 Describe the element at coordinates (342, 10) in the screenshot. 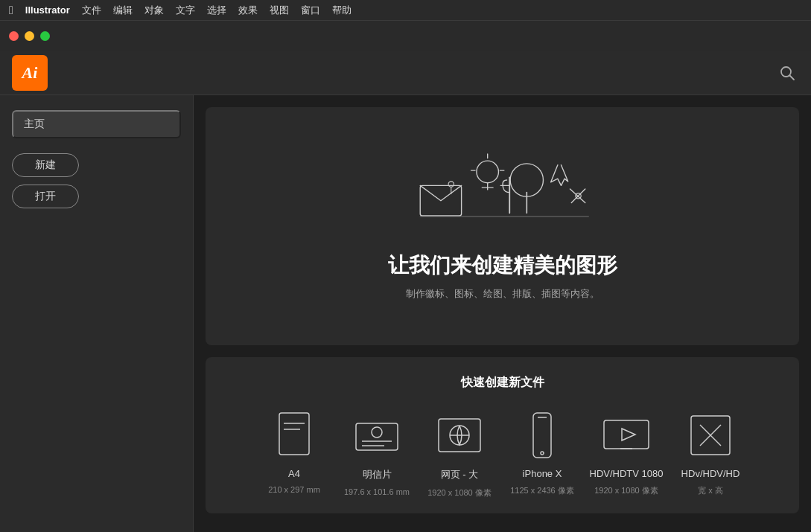

I see `menu-help: 帮助` at that location.